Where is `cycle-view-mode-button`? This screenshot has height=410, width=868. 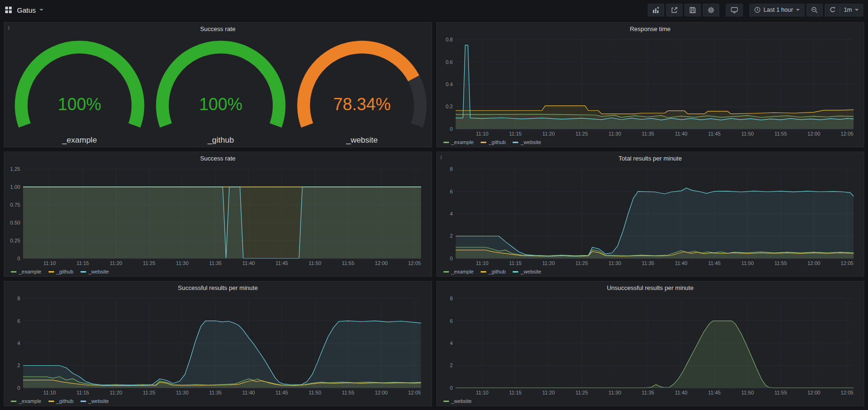 cycle-view-mode-button is located at coordinates (734, 10).